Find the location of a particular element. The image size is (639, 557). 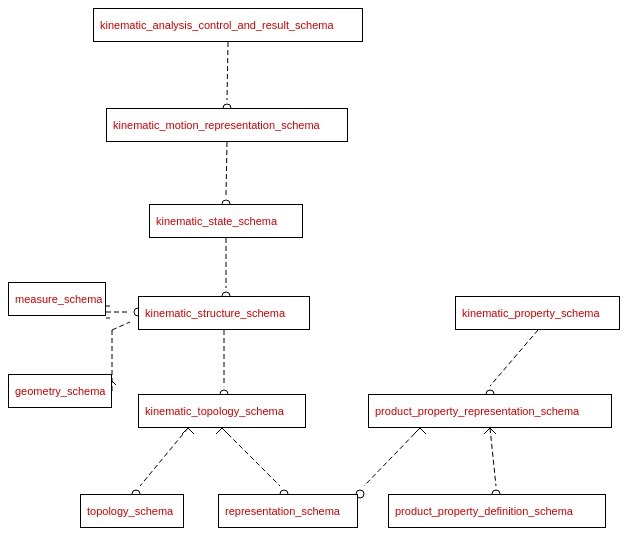

schema-label-representation_schema: representation_schema is located at coordinates (282, 511).